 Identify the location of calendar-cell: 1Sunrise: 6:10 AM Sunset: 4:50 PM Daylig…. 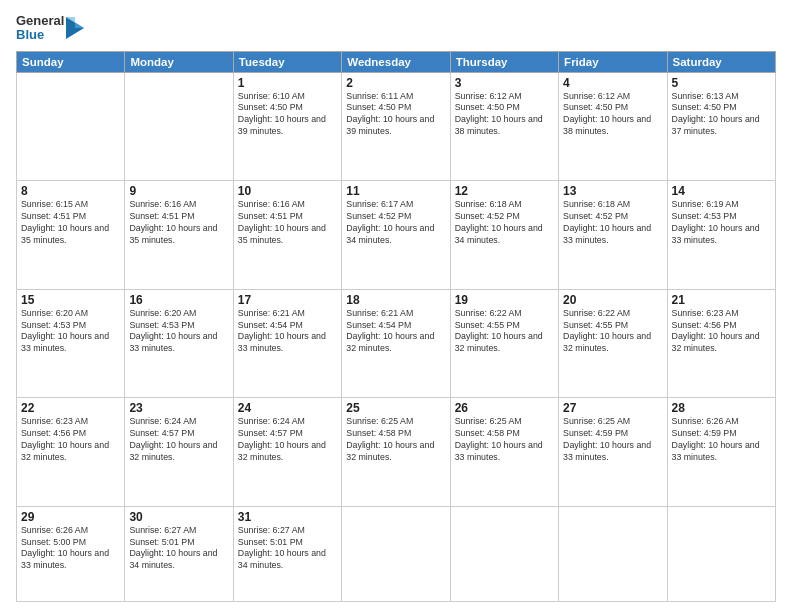
(287, 126).